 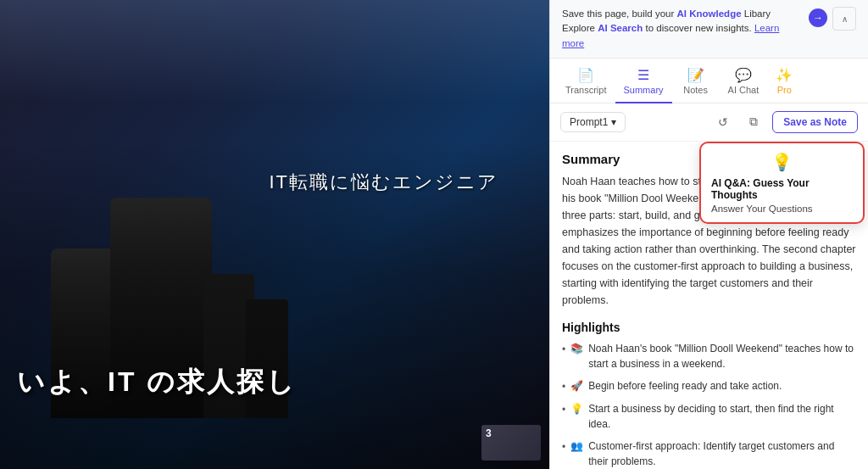 I want to click on highlight-item-4: • 👥 Customer-first approach: Identify ta…, so click(x=709, y=454).